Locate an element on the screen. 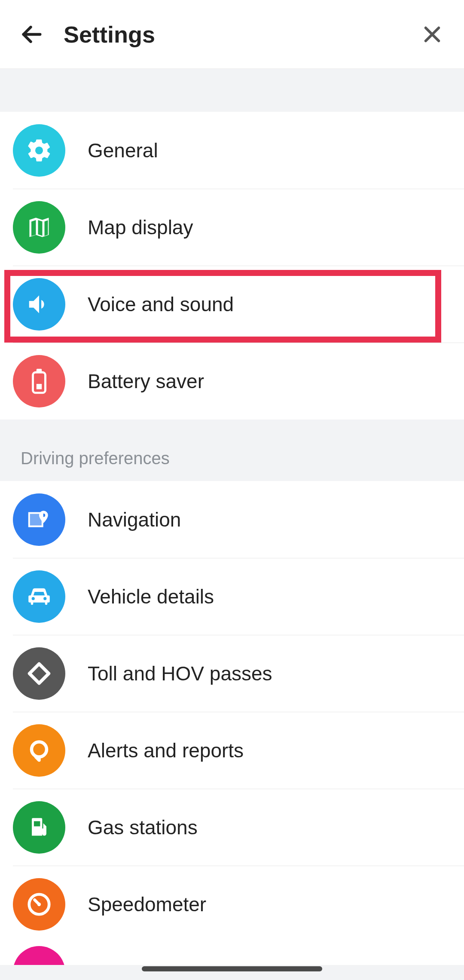 This screenshot has height=980, width=464. settings-item-label: Battery saver is located at coordinates (146, 381).